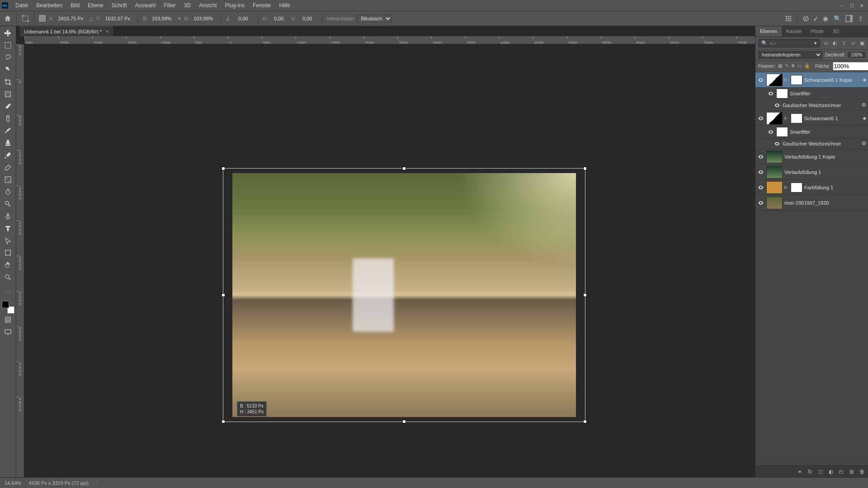 This screenshot has width=868, height=488. What do you see at coordinates (8, 33) in the screenshot?
I see `move-tool` at bounding box center [8, 33].